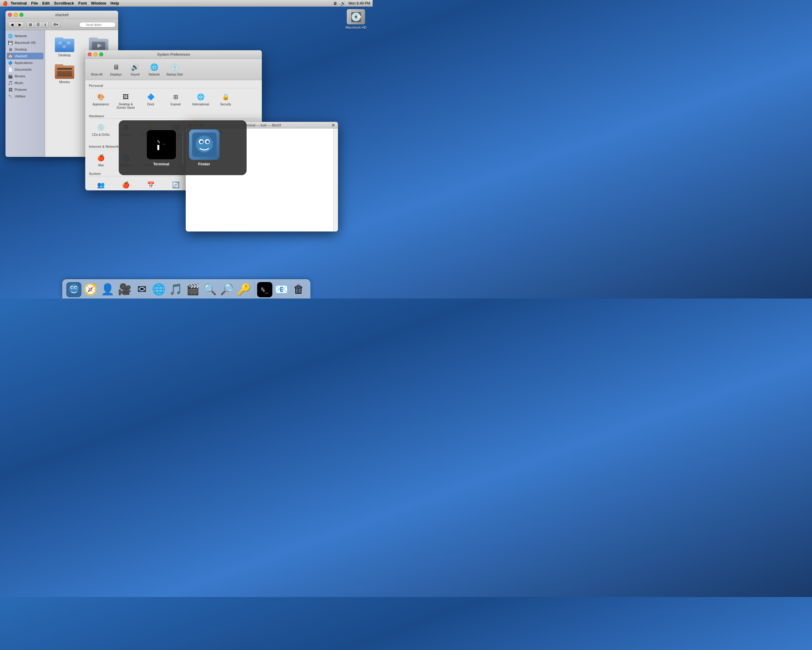  Describe the element at coordinates (334, 125) in the screenshot. I see `terminal-resize-icon: ⊞` at that location.